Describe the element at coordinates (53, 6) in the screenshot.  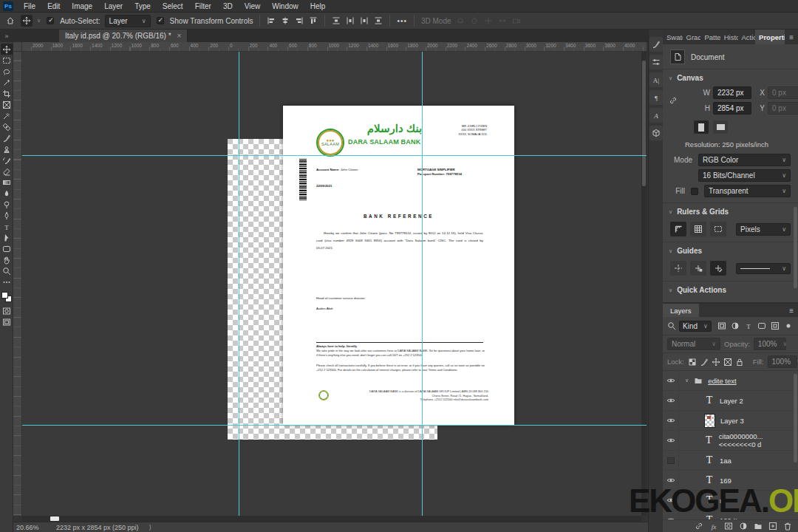
I see `menu-edit: Edit` at that location.